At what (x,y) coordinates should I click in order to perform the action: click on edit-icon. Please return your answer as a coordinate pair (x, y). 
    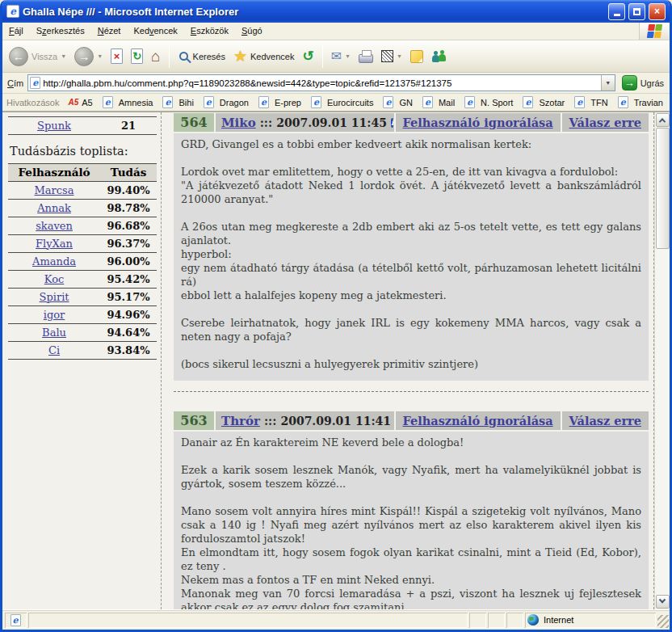
    Looking at the image, I should click on (388, 57).